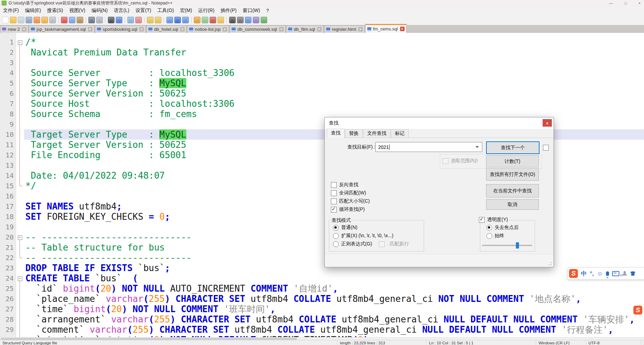 Image resolution: width=644 pixels, height=345 pixels. What do you see at coordinates (248, 20) in the screenshot?
I see `play-macro-icon` at bounding box center [248, 20].